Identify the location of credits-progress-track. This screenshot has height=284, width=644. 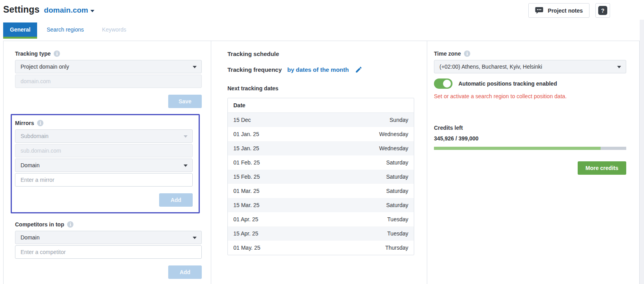
(530, 148).